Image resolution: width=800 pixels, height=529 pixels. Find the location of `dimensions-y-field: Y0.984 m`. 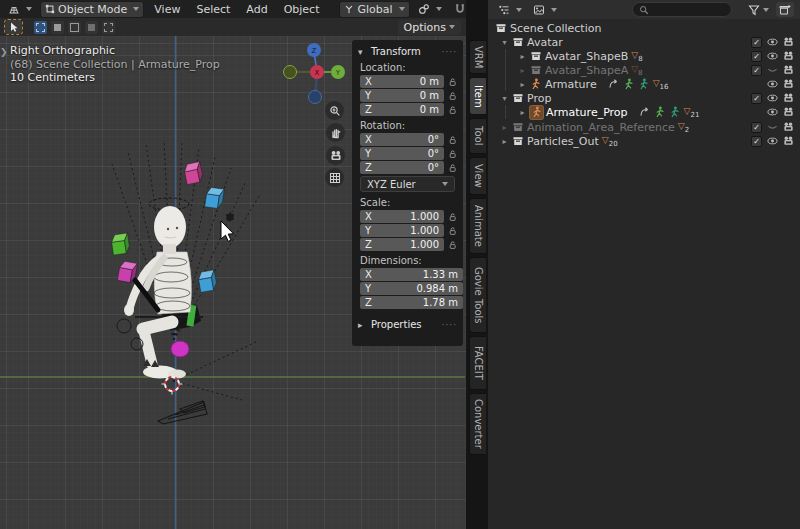

dimensions-y-field: Y0.984 m is located at coordinates (412, 288).